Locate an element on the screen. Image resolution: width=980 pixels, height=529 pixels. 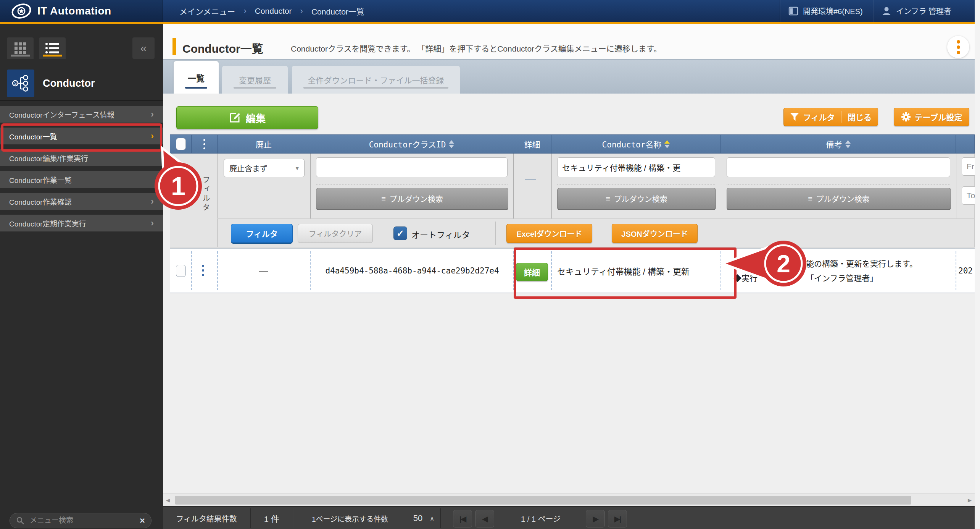
filter-result-value: 1 件 is located at coordinates (272, 518).